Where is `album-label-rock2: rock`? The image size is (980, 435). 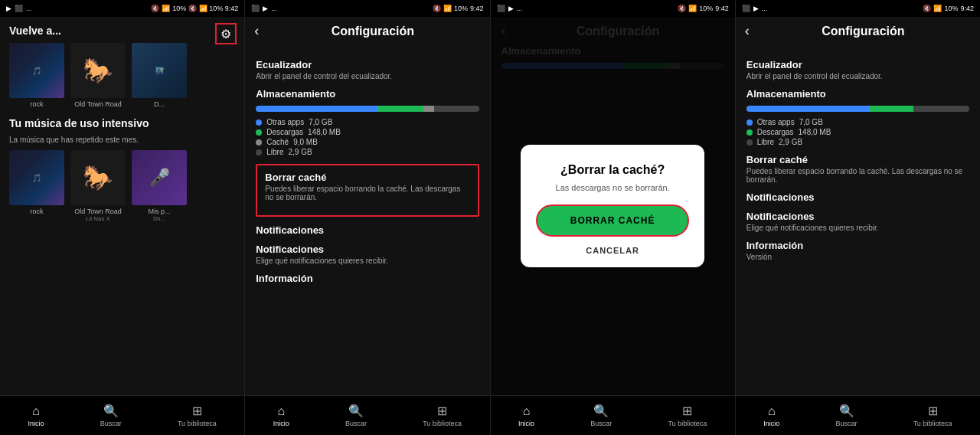 album-label-rock2: rock is located at coordinates (37, 211).